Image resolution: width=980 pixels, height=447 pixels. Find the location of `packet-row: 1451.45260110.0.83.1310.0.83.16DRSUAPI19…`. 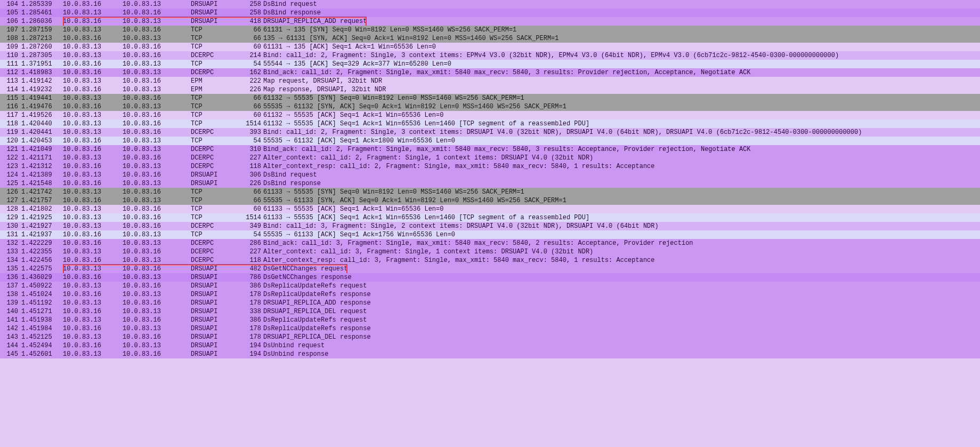

packet-row: 1451.45260110.0.83.1310.0.83.16DRSUAPI19… is located at coordinates (490, 354).